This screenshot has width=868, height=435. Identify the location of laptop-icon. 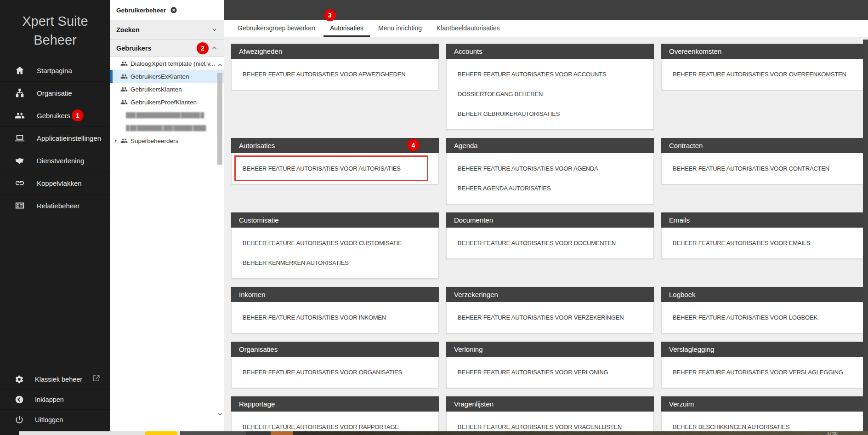
(20, 138).